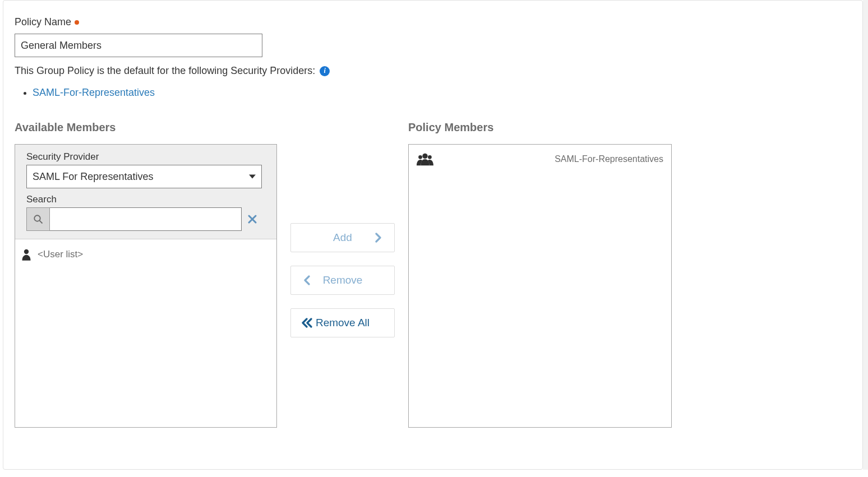  I want to click on security-provider-select: SAML For Representatives, so click(144, 177).